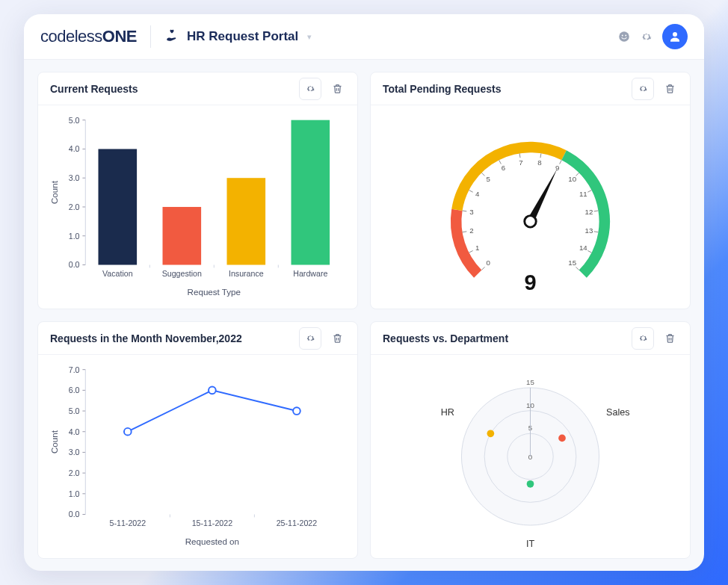  I want to click on svg-text: Hardware, so click(310, 273).